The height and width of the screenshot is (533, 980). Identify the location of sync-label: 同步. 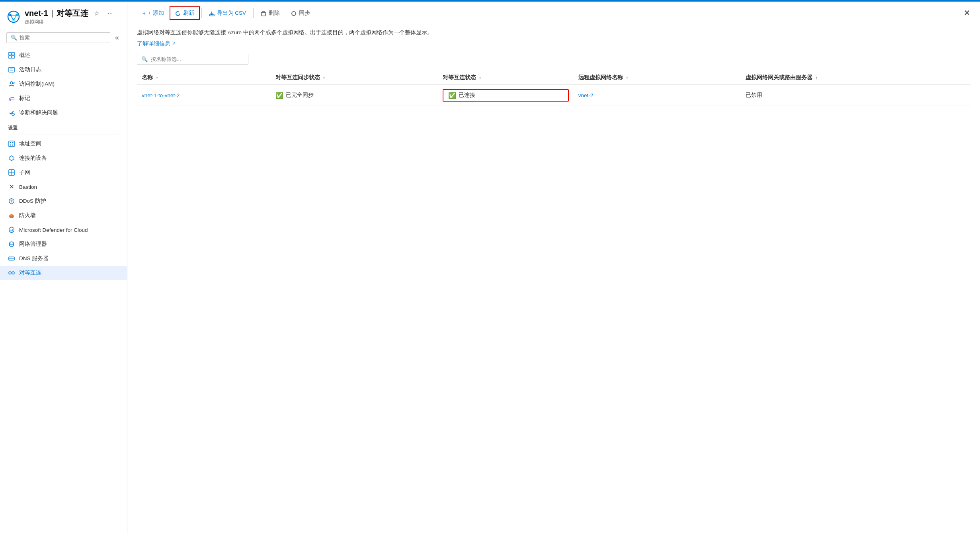
(305, 13).